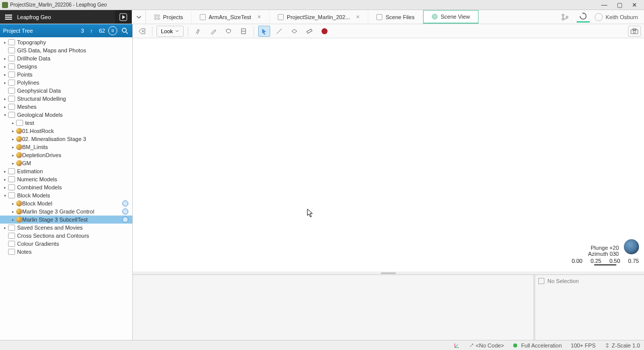 The width and height of the screenshot is (644, 350). Describe the element at coordinates (66, 107) in the screenshot. I see `tree-node: ▸Meshes` at that location.